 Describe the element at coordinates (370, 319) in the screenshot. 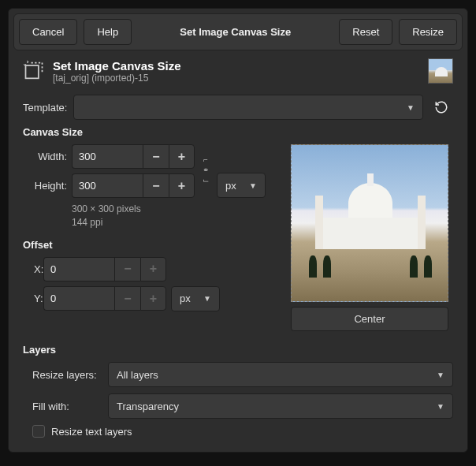

I see `center-button: Center` at that location.